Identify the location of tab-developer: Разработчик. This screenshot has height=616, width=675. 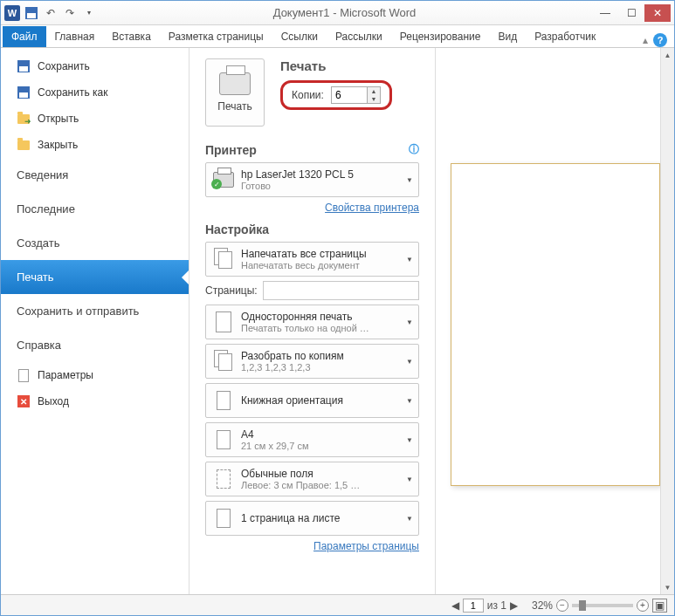
(565, 37).